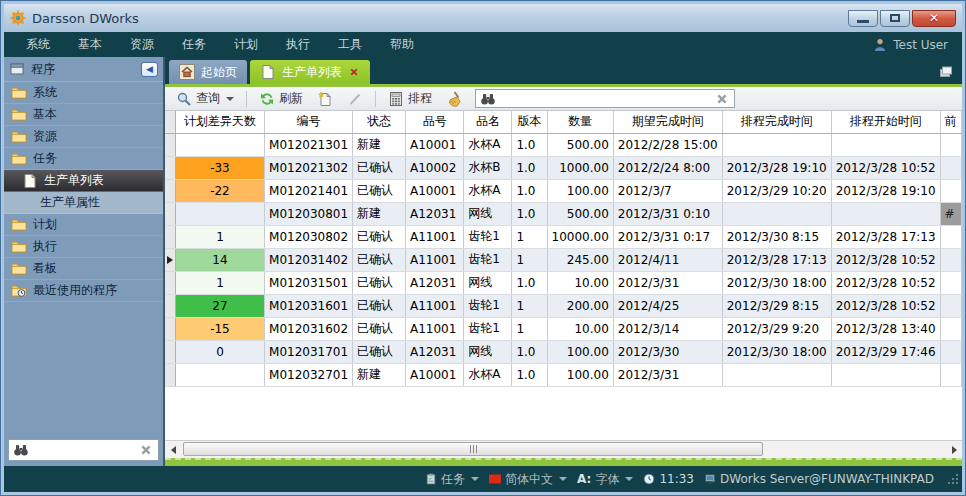 This screenshot has height=496, width=966. What do you see at coordinates (84, 269) in the screenshot?
I see `sidebar-item-8: 看板` at bounding box center [84, 269].